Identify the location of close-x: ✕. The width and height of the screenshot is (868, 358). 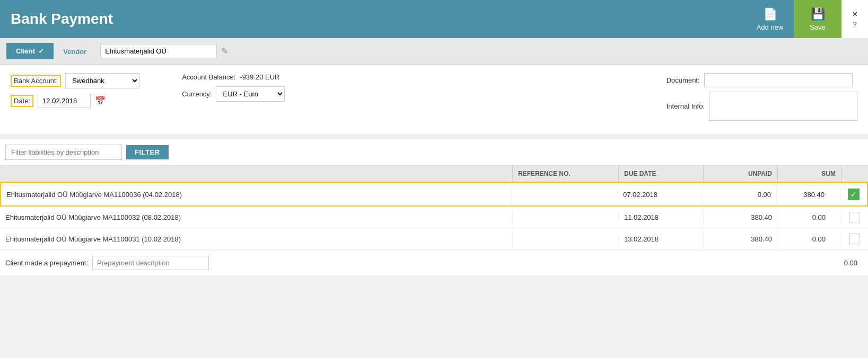
(855, 14).